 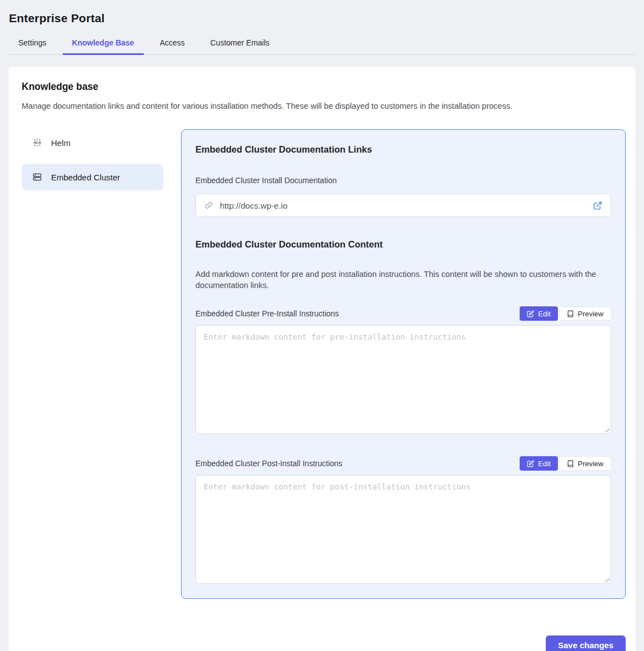 I want to click on post-install-textarea-wrapper, so click(x=403, y=529).